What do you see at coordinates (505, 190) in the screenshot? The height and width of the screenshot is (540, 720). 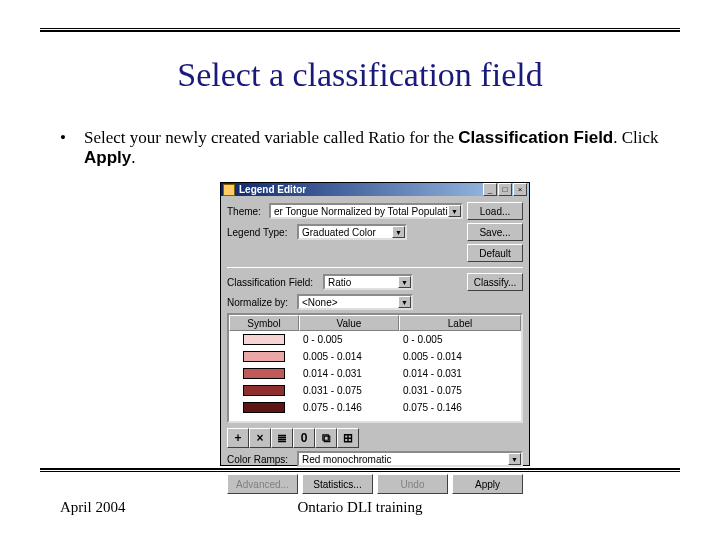 I see `maximize-button: □` at bounding box center [505, 190].